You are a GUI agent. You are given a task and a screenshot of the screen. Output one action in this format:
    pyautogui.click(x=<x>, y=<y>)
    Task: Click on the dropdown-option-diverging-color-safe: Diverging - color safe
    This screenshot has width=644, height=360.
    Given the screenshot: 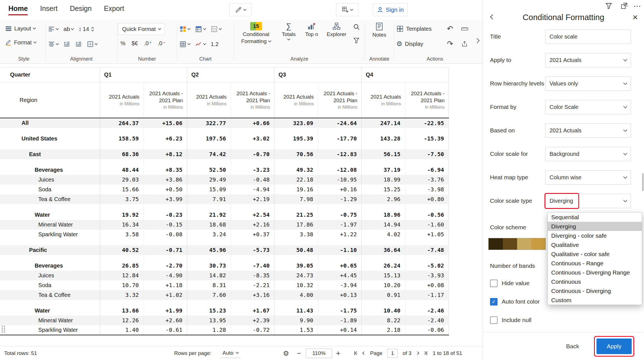 What is the action you would take?
    pyautogui.click(x=595, y=236)
    